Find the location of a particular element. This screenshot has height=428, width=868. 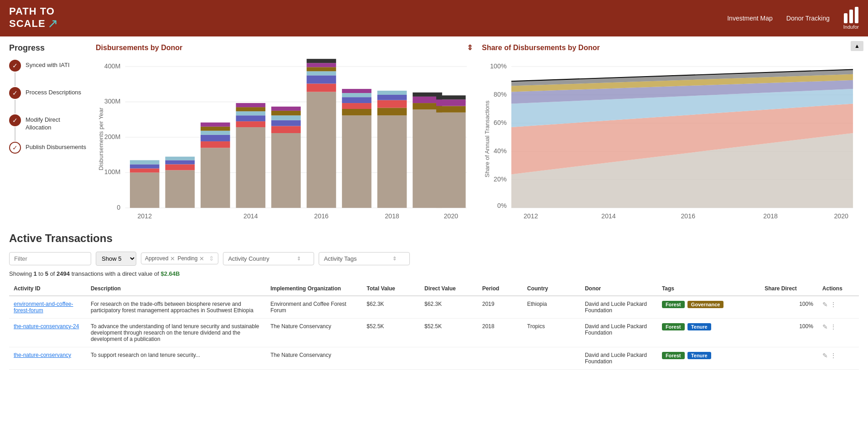

filter-tag-approved-remove: ✕ is located at coordinates (172, 259).